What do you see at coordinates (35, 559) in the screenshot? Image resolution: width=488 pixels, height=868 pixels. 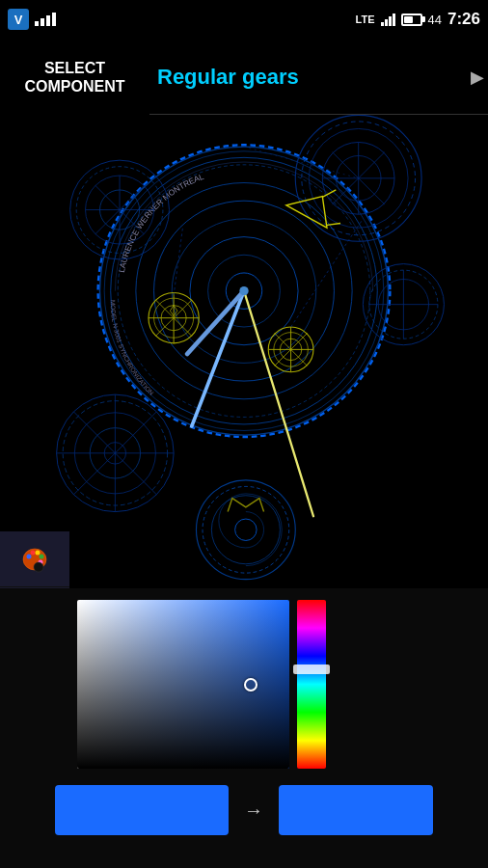 I see `palette-button` at bounding box center [35, 559].